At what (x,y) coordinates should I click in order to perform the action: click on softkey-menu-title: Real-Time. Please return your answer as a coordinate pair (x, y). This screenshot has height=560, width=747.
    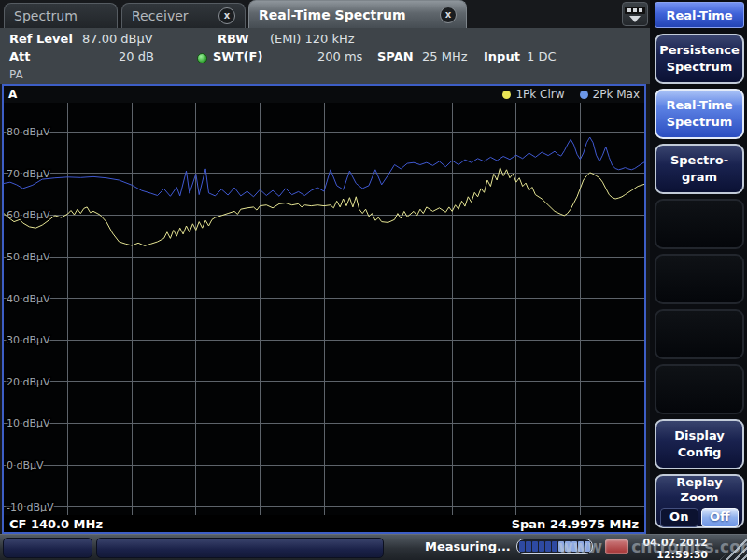
    Looking at the image, I should click on (699, 15).